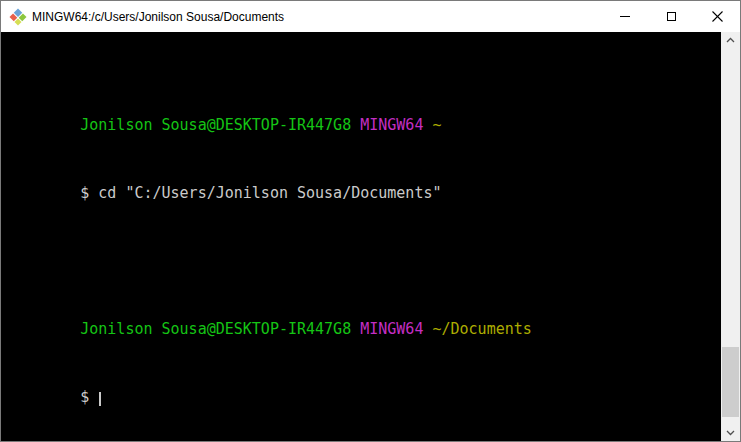  What do you see at coordinates (730, 40) in the screenshot?
I see `scroll-up-button` at bounding box center [730, 40].